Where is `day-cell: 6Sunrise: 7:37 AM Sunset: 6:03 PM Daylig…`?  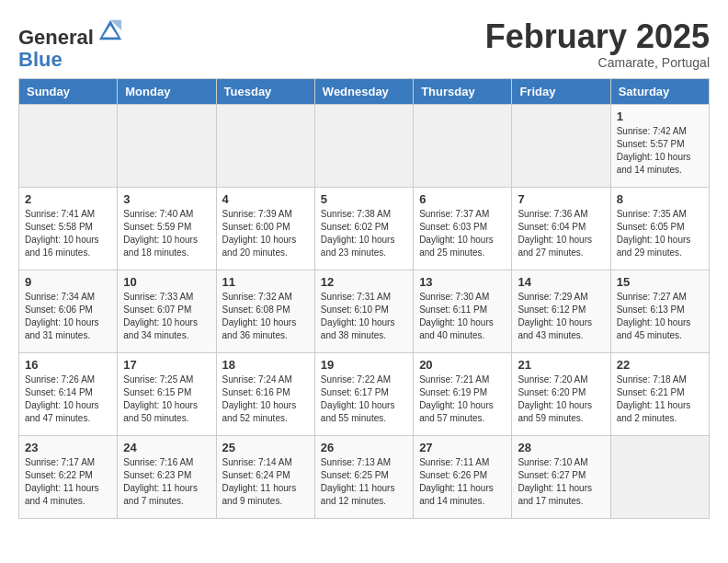 day-cell: 6Sunrise: 7:37 AM Sunset: 6:03 PM Daylig… is located at coordinates (463, 229).